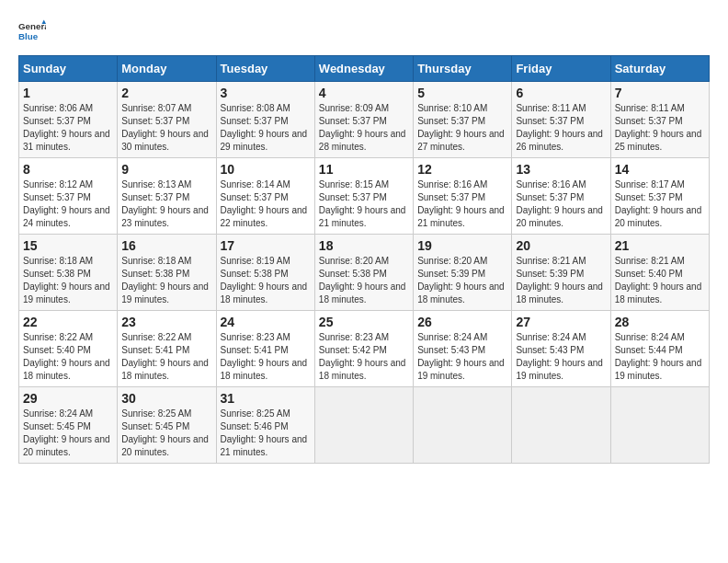 Image resolution: width=728 pixels, height=563 pixels. I want to click on day-number: 17, so click(266, 246).